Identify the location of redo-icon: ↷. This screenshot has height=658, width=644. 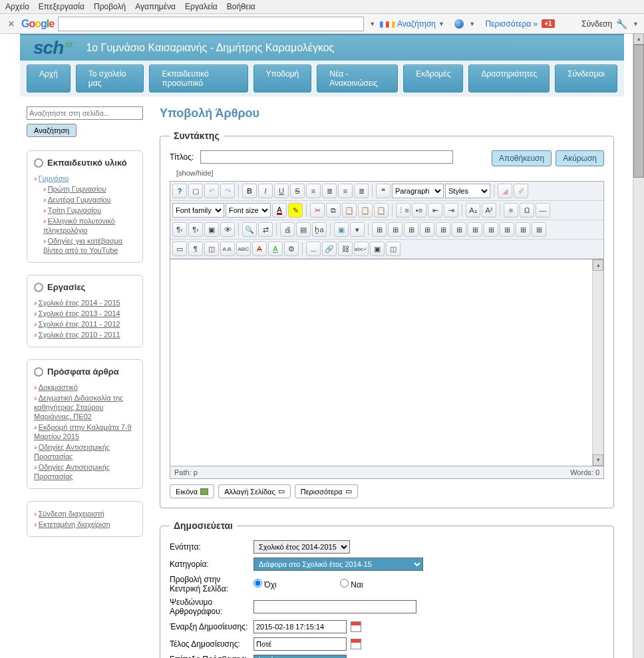
(228, 191).